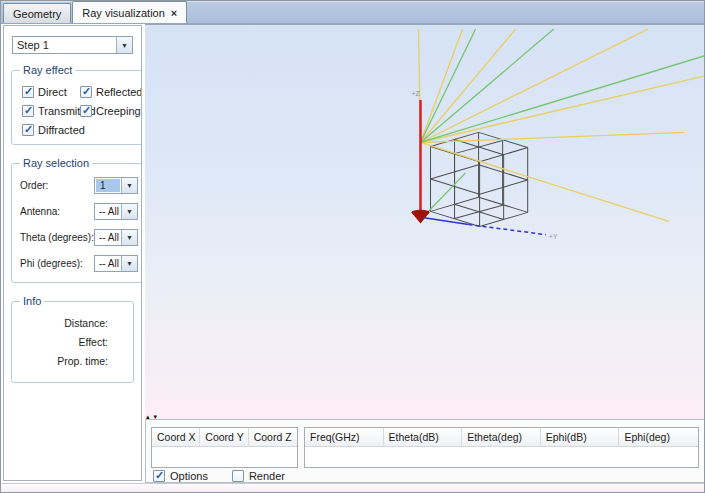 This screenshot has width=705, height=493. Describe the element at coordinates (52, 92) in the screenshot. I see `checkbox-label: Direct` at that location.